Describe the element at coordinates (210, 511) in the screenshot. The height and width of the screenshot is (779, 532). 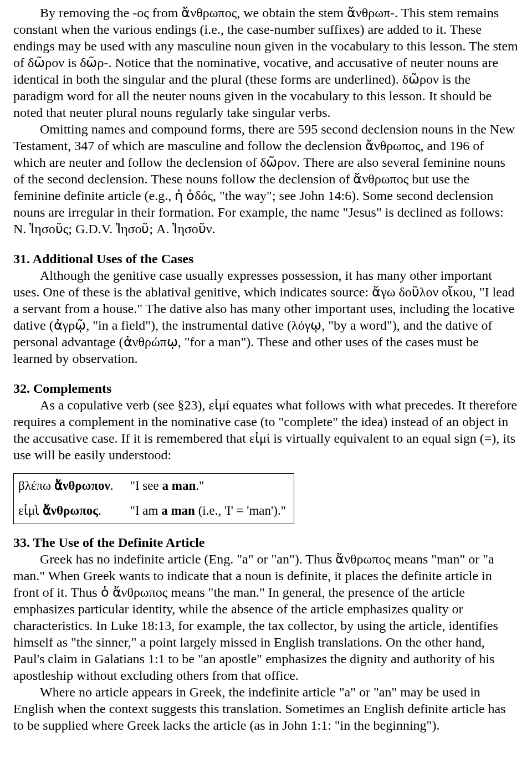
I see `example-english: "I am a man (i.e., 'I' = 'man')."` at that location.